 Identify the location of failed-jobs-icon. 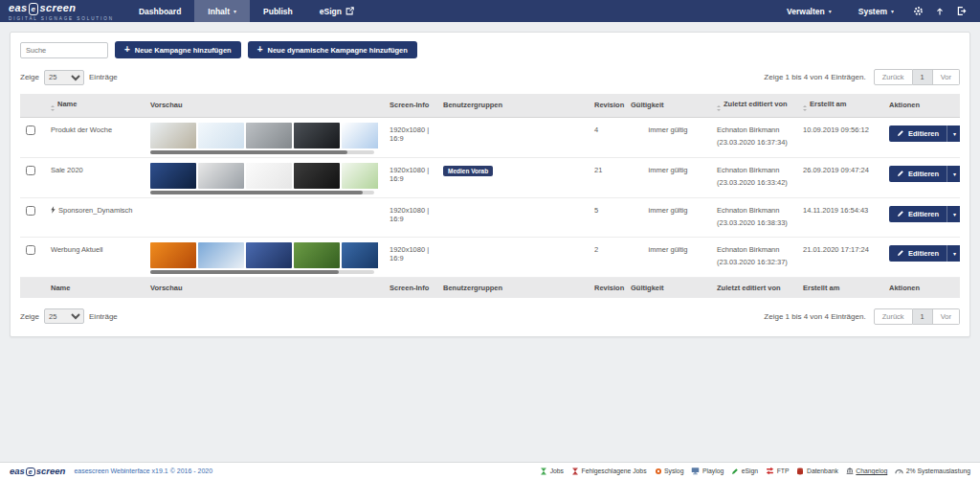
(575, 471).